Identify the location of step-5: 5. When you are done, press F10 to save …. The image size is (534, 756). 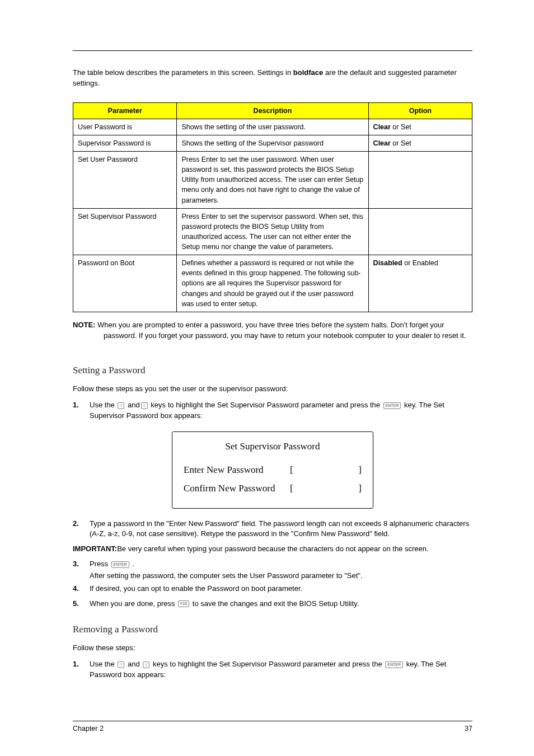
(273, 604).